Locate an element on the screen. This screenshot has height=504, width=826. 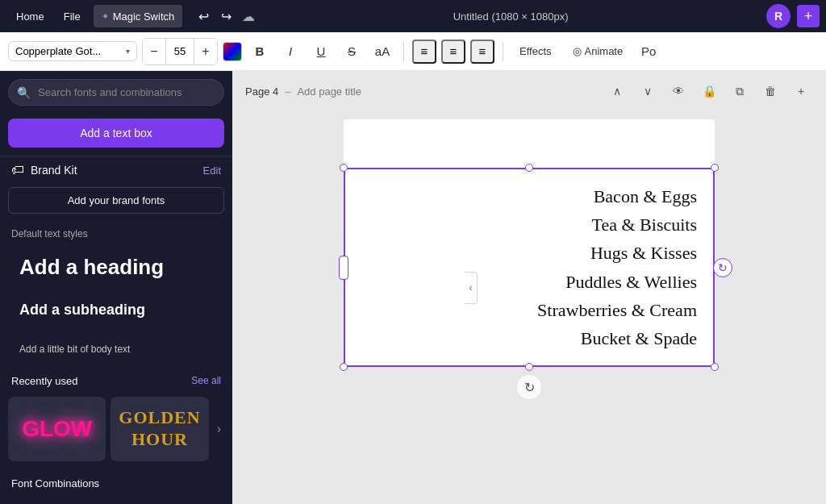
brand-kit-edit-link: Edit is located at coordinates (212, 171).